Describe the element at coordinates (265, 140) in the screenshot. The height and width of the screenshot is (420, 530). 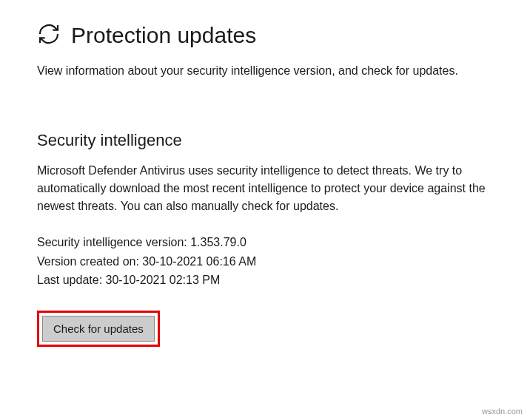
I see `section-title: Security intelligence` at that location.